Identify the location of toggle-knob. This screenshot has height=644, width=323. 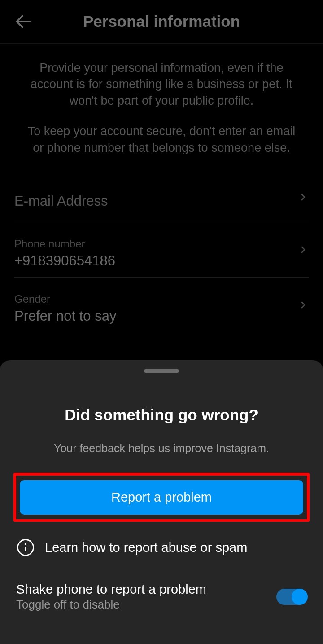
(300, 597).